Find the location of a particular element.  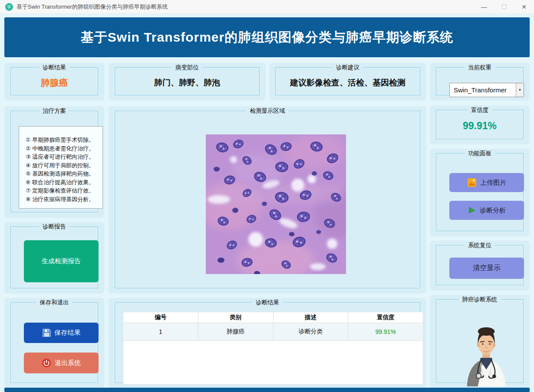

chevron-down-icon: ▼ is located at coordinates (520, 90).